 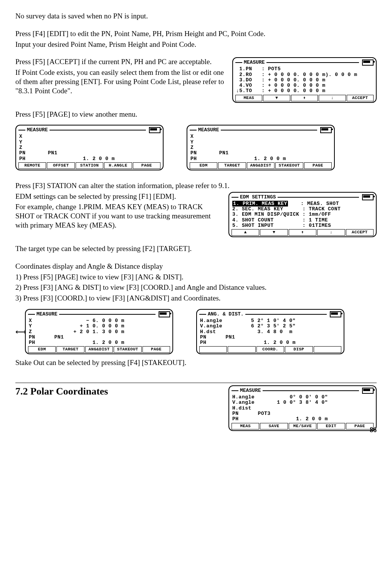 What do you see at coordinates (304, 80) in the screenshot?
I see `screenshot-measure-list: MEASURE 1.PN : POT5 2.RO : + 0 0 0 0. 0 …` at bounding box center [304, 80].